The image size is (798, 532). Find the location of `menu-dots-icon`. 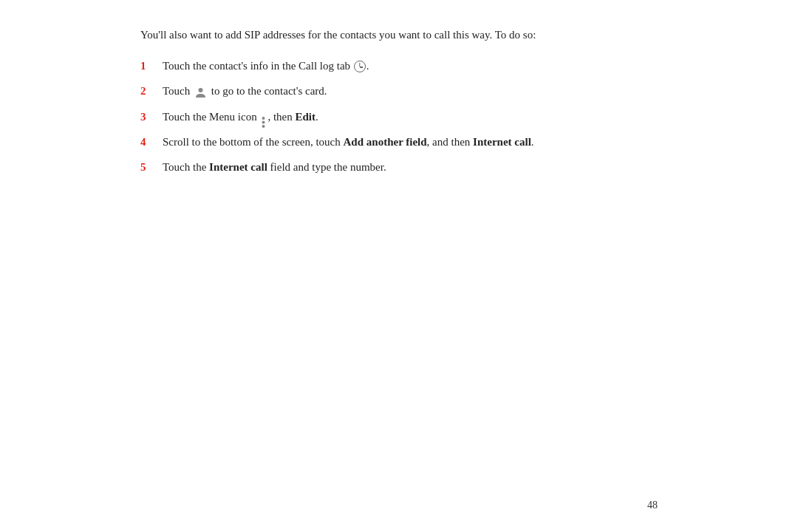

menu-dots-icon is located at coordinates (263, 118).